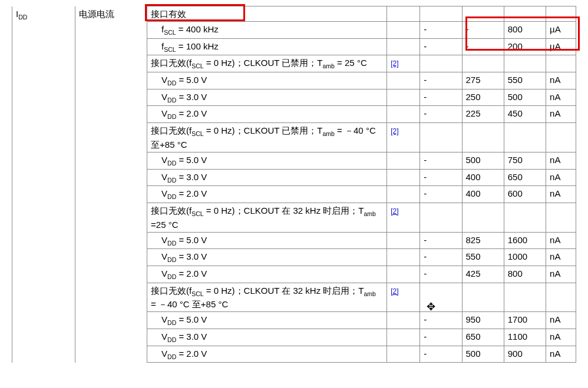 The height and width of the screenshot is (388, 588). Describe the element at coordinates (267, 138) in the screenshot. I see `cell-condition-heading: 接口无效(fSCL = 0 Hz)；CLKOUT 已禁用；Tamb = －40 …` at that location.